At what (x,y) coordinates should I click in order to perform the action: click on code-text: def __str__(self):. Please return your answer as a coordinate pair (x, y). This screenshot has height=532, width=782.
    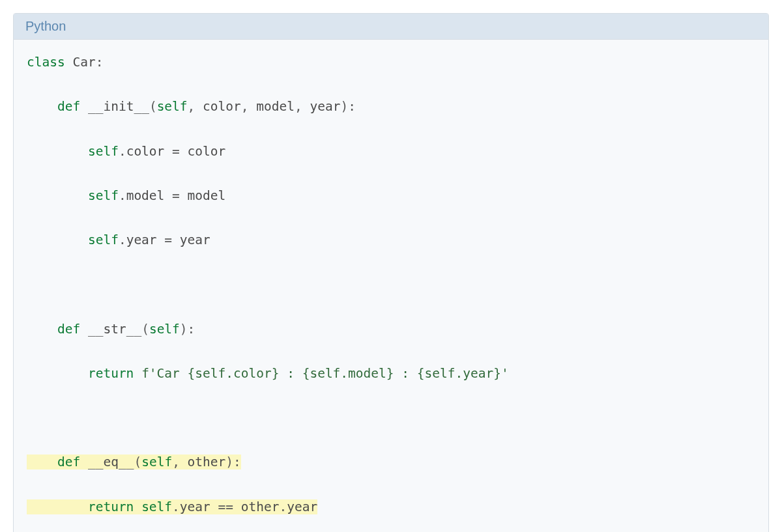
    Looking at the image, I should click on (111, 329).